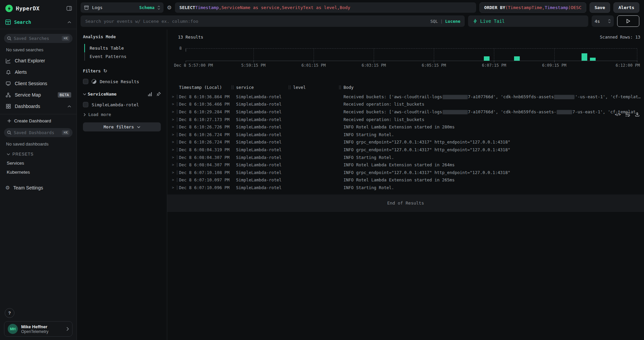  What do you see at coordinates (38, 61) in the screenshot?
I see `sidebar-item-chart-explorer: Chart Explorer` at bounding box center [38, 61].